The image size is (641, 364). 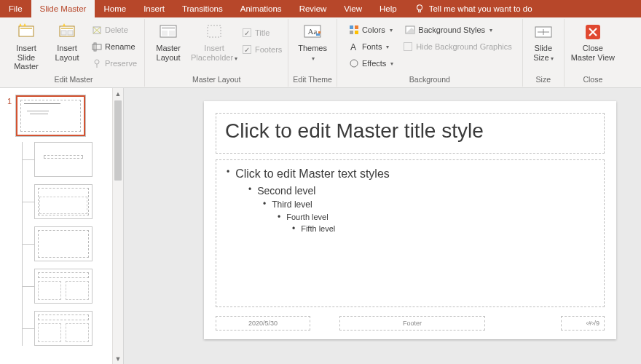 I want to click on scrollbar-track, so click(x=118, y=226).